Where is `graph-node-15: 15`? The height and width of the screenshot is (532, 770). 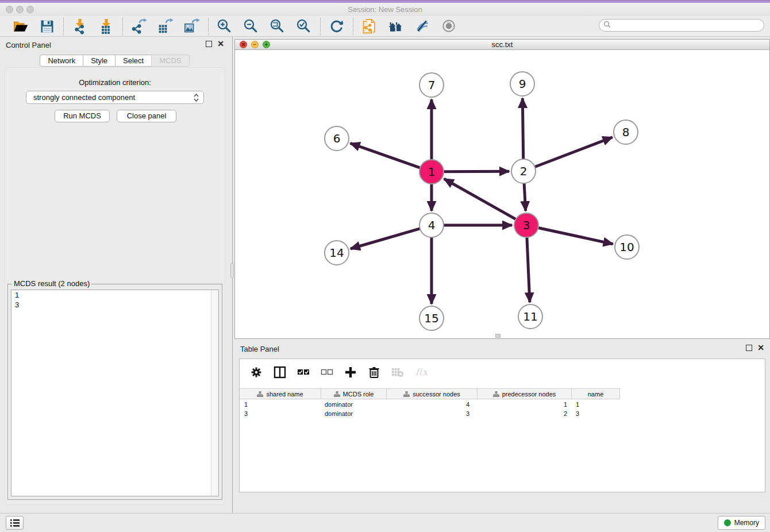
graph-node-15: 15 is located at coordinates (432, 318).